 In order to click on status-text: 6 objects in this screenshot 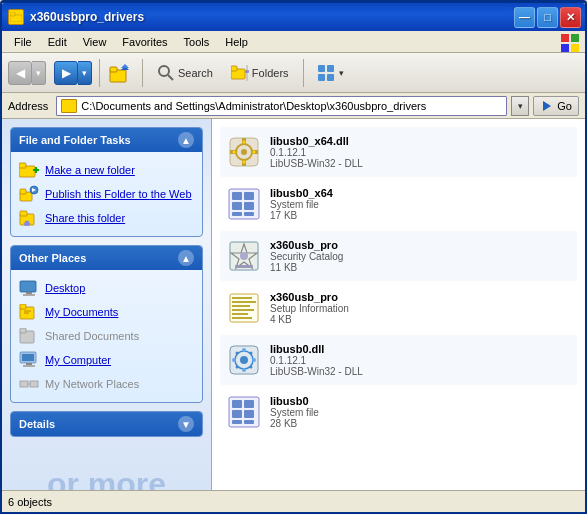, I will do `click(30, 502)`.